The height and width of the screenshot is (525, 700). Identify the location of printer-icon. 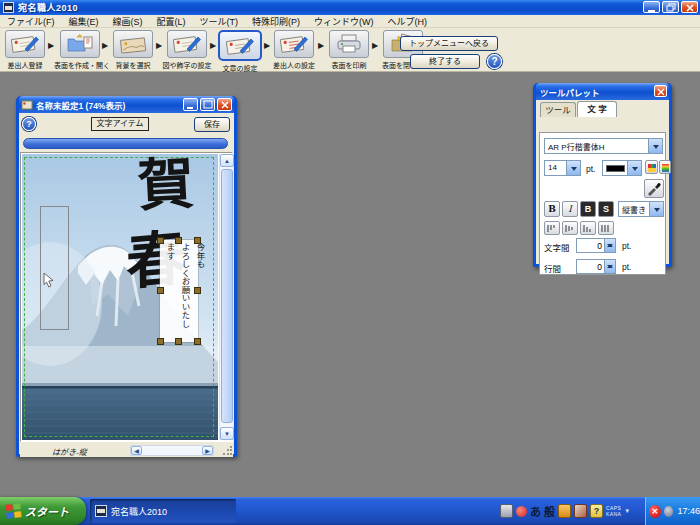
(506, 511).